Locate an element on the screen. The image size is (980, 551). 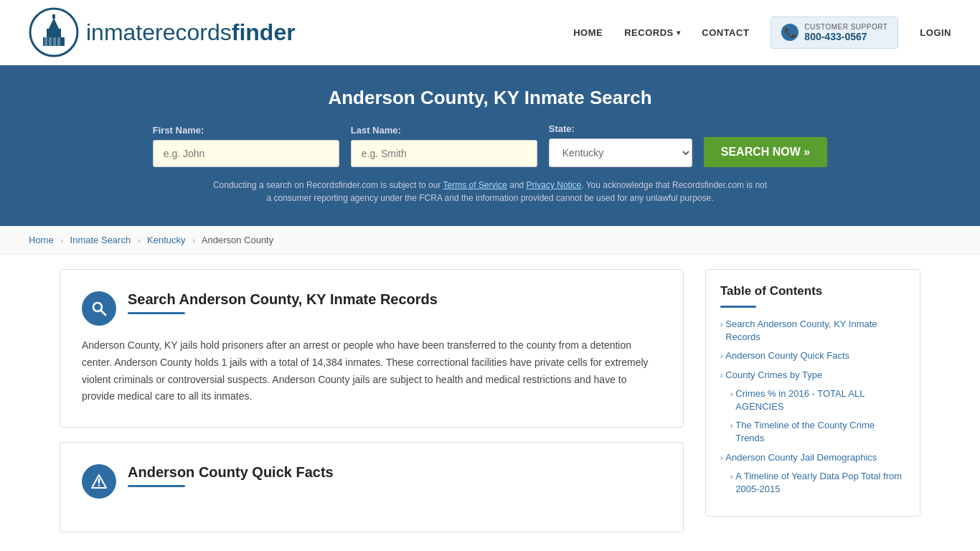
toc-item: ›A Timeline of Yearly Data Pop Total fro… is located at coordinates (818, 483).